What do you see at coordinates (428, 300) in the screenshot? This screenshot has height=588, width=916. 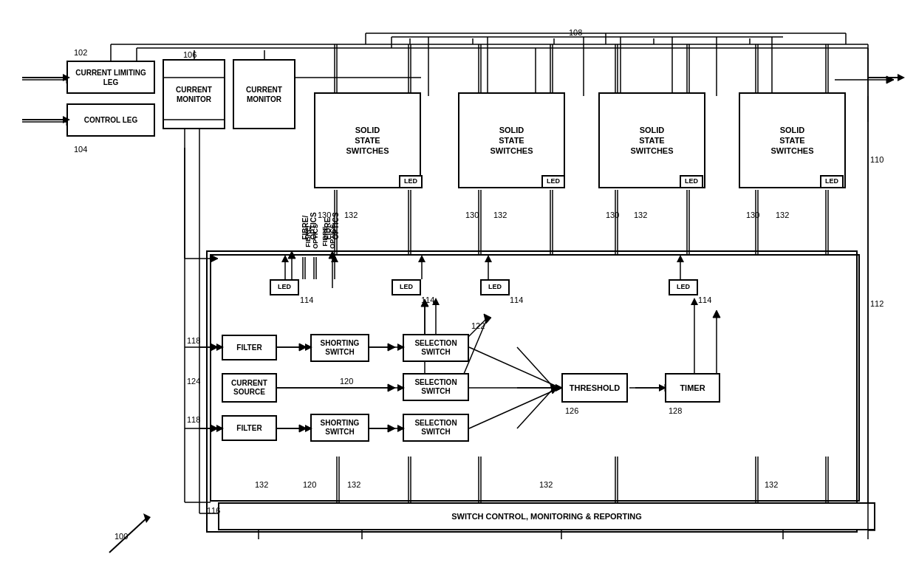 I see `label-114-2: 114` at bounding box center [428, 300].